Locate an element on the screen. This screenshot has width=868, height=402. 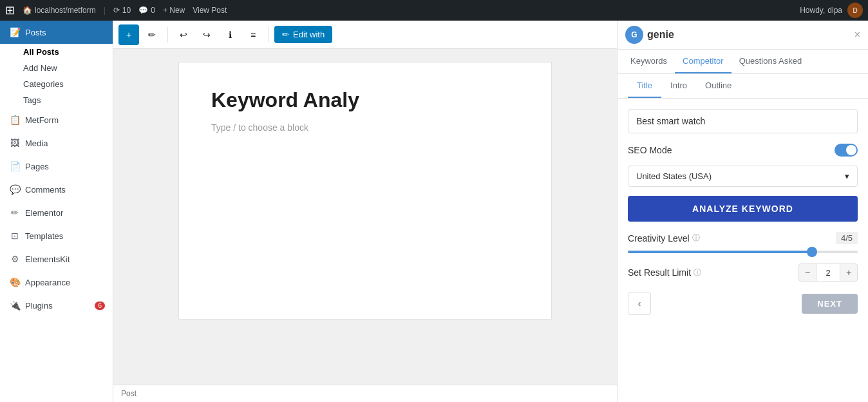
sidebar-sub-add-new: Add New is located at coordinates (66, 68).